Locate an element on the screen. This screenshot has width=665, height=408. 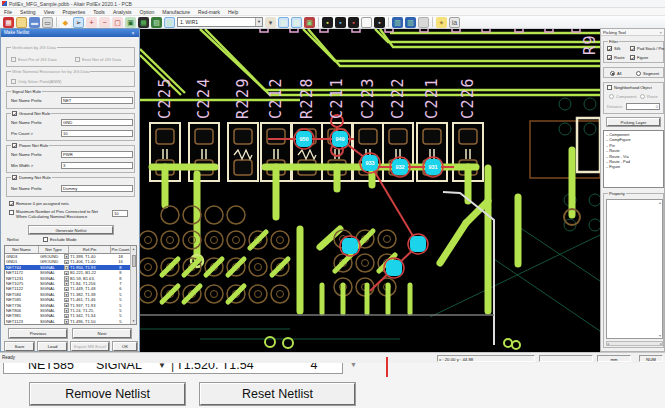
ground-prefix-input: GND is located at coordinates (97, 122).